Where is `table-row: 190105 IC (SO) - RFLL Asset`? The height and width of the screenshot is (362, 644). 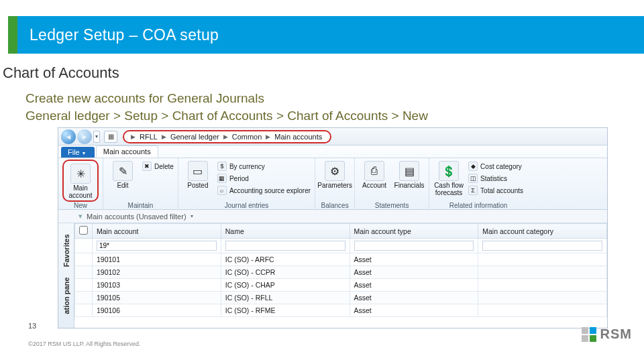
table-row: 190105 IC (SO) - RFLL Asset is located at coordinates (341, 298).